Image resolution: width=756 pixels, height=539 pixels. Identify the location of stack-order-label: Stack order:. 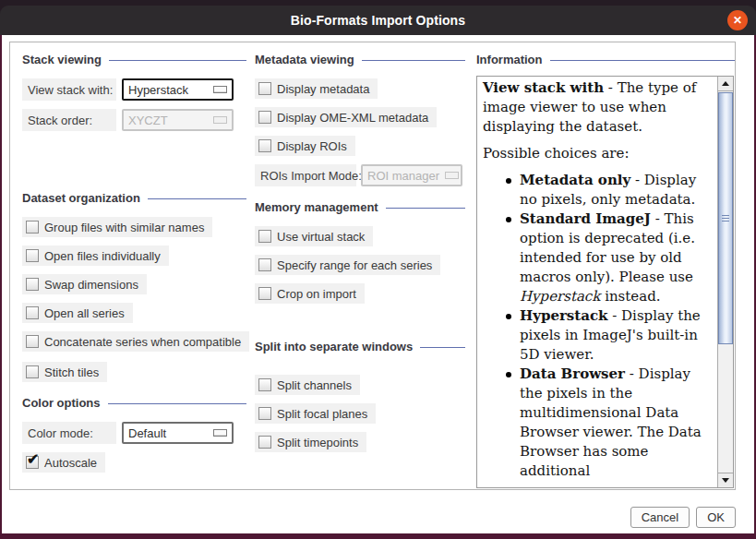
(69, 120).